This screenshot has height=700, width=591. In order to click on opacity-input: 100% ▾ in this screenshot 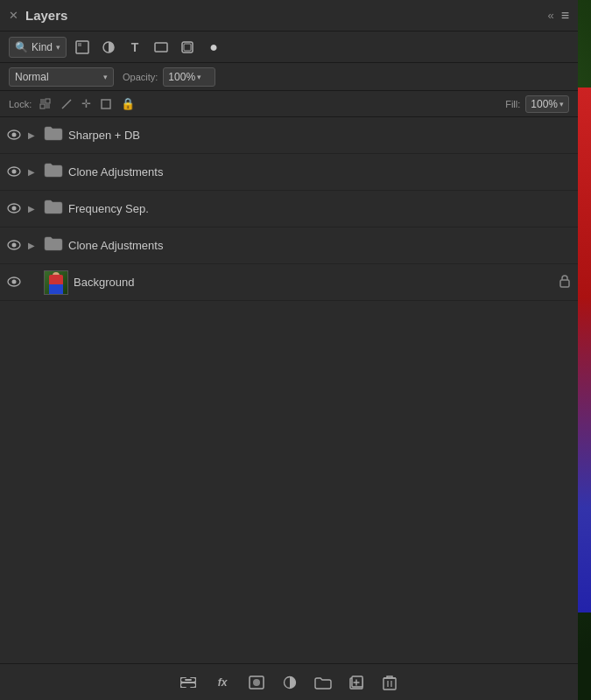, I will do `click(189, 77)`.